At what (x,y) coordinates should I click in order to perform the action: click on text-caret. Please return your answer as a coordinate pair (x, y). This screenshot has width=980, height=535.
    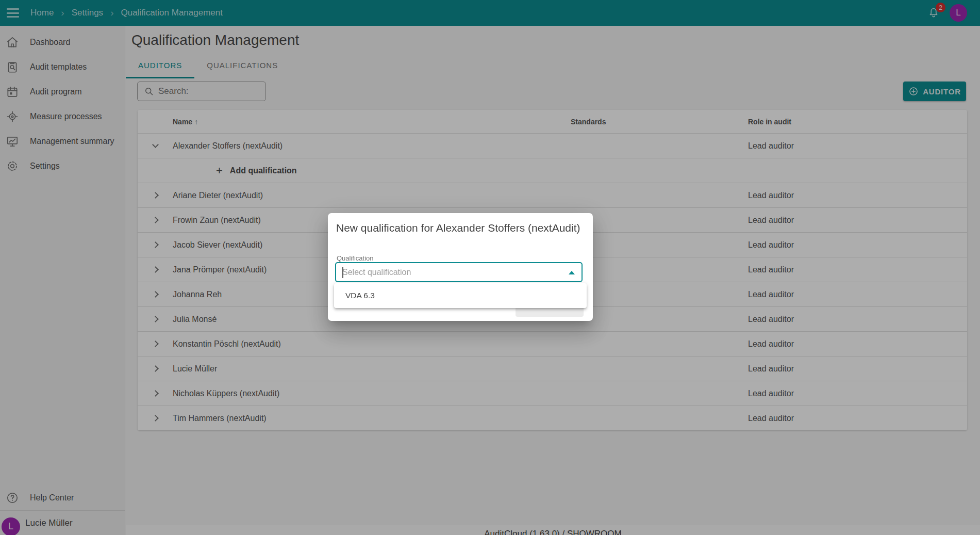
    Looking at the image, I should click on (343, 272).